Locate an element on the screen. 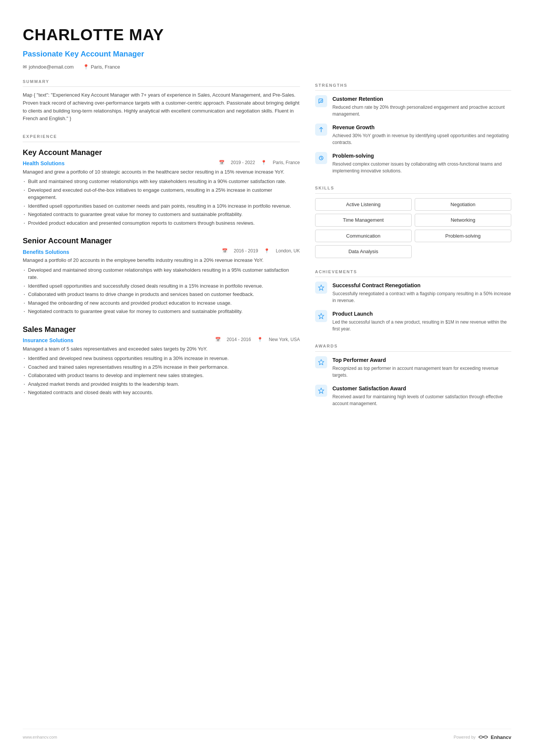  location-icon: 📍 is located at coordinates (86, 67).